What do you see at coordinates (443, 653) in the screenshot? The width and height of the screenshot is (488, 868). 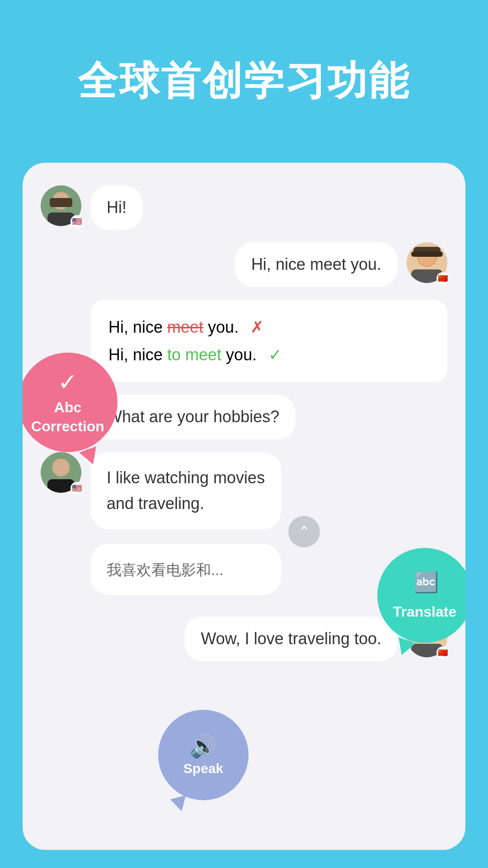 I see `flag-cn-2: 🇨🇳` at bounding box center [443, 653].